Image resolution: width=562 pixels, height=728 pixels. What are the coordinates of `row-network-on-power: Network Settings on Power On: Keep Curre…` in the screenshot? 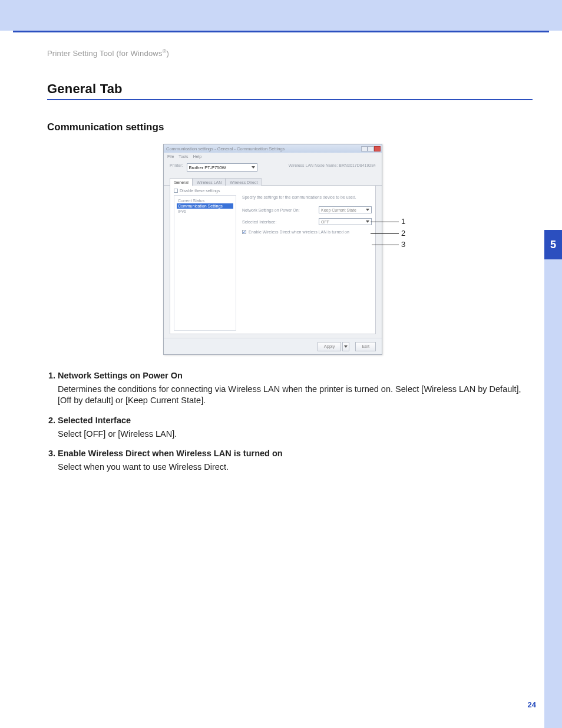 It's located at (307, 210).